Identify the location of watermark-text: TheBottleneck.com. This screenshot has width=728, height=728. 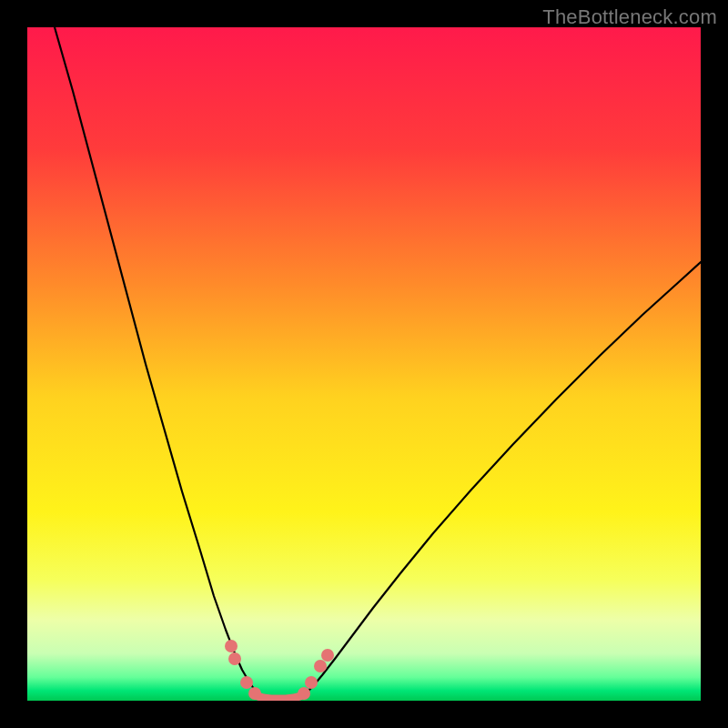
(630, 17).